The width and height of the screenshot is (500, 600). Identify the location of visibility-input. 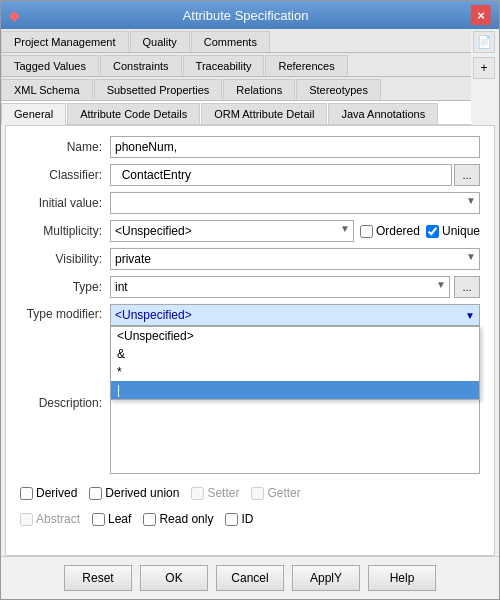
(295, 259).